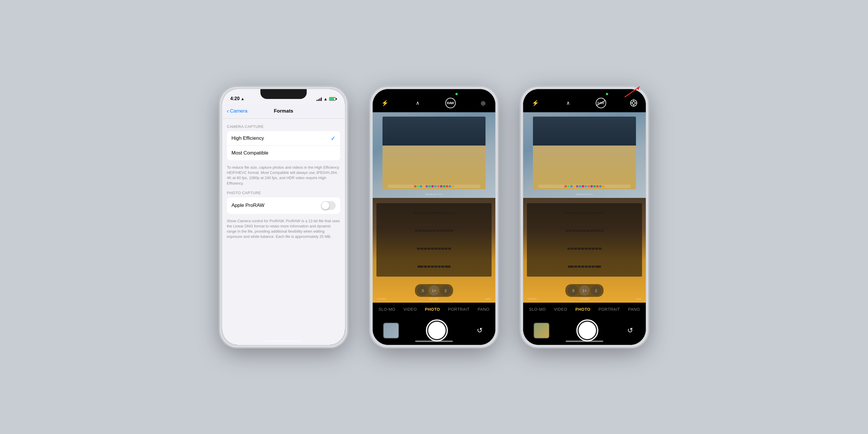 This screenshot has height=434, width=868. I want to click on zoom-1x-3: 1×, so click(584, 290).